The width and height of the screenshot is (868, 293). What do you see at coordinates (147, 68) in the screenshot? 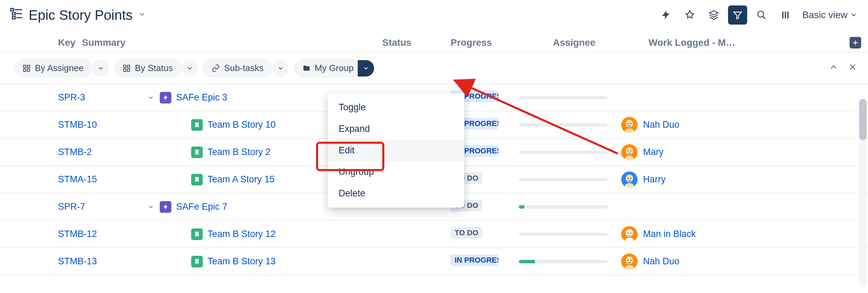
I see `group-chip-by-status: By Status` at bounding box center [147, 68].